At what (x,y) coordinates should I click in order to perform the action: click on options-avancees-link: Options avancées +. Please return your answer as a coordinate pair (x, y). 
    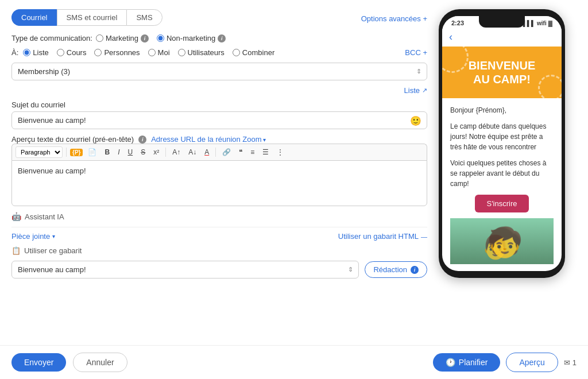
    Looking at the image, I should click on (394, 18).